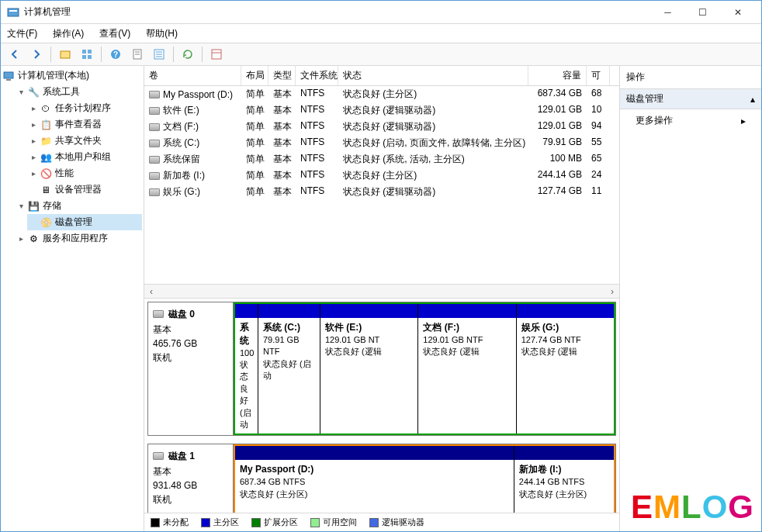 The width and height of the screenshot is (762, 532). What do you see at coordinates (369, 369) in the screenshot?
I see `partition: 软件 (E:)129.01 GB NT状态良好 (逻辑` at bounding box center [369, 369].